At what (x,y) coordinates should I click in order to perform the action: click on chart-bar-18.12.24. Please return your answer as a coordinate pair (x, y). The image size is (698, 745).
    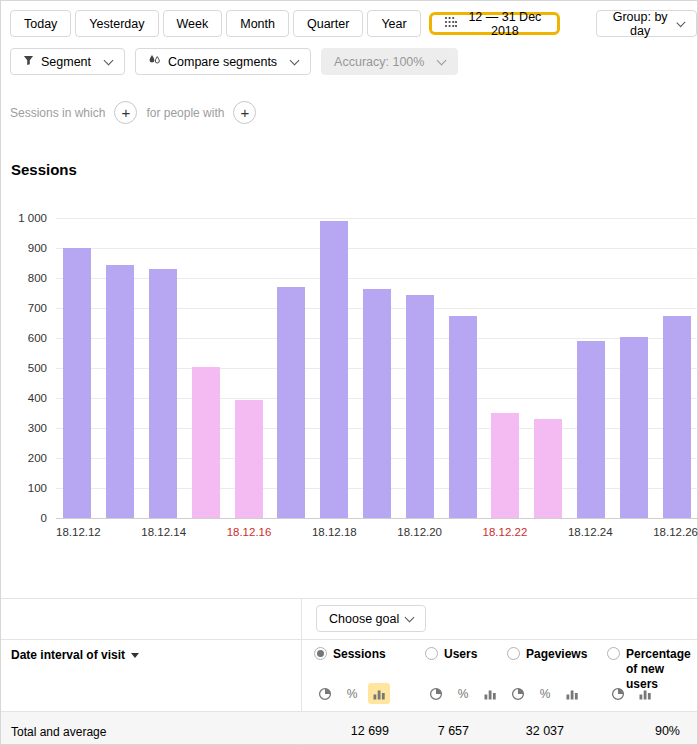
    Looking at the image, I should click on (591, 430).